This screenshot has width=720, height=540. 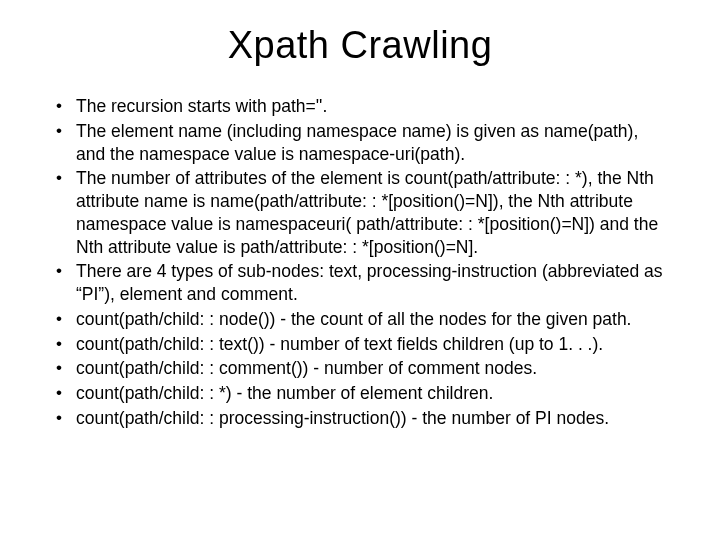 I want to click on list-item: The element name (including namespace na…, so click(x=360, y=143).